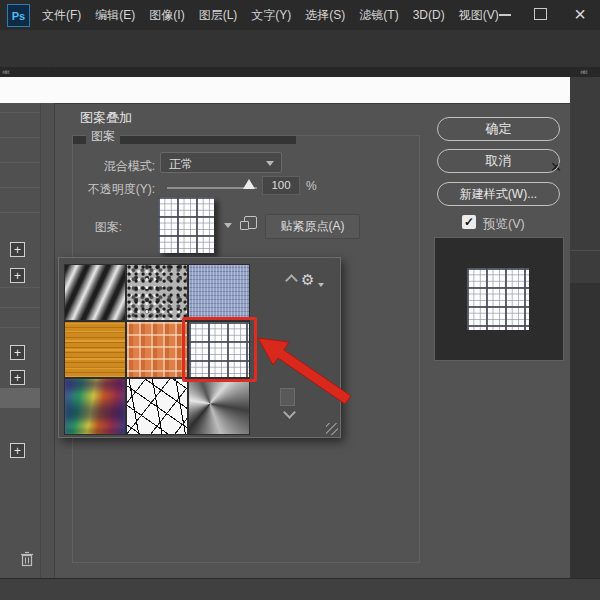  Describe the element at coordinates (186, 225) in the screenshot. I see `current-pattern-thumbnail` at that location.